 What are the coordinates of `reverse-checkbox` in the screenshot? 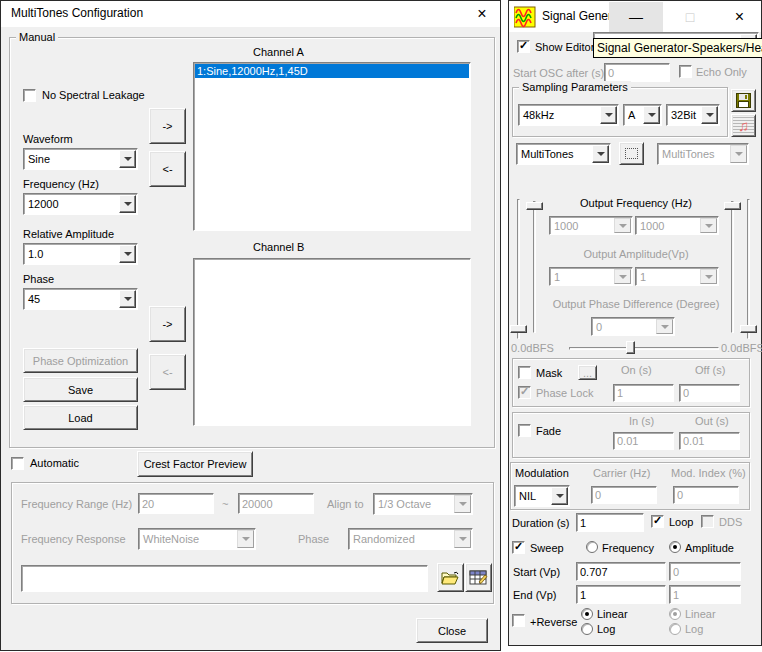 It's located at (518, 620).